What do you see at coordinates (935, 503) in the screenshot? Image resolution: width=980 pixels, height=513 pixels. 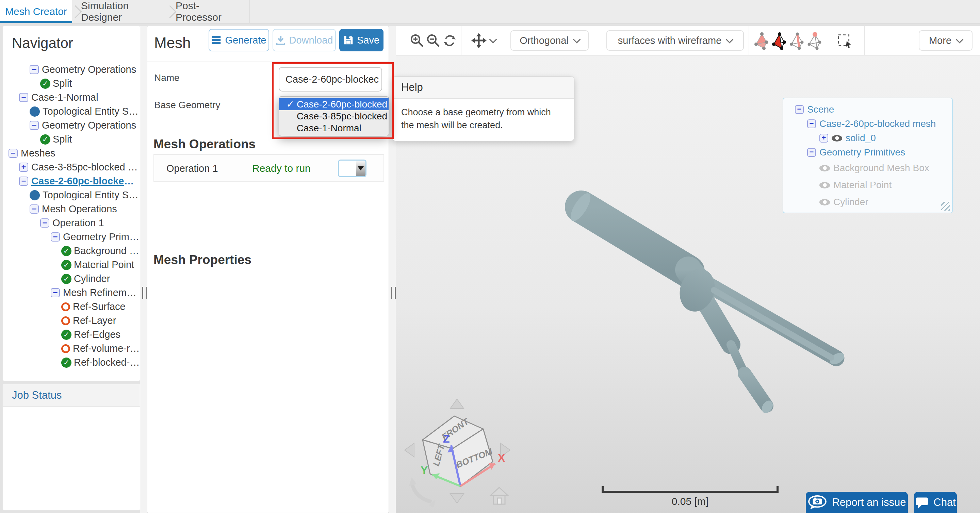 I see `chat-button: Chat` at bounding box center [935, 503].